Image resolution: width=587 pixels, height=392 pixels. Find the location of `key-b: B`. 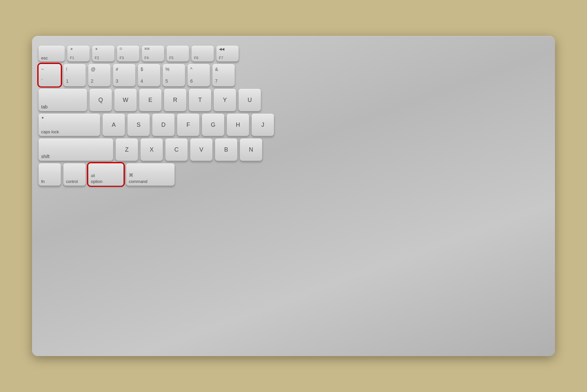

key-b: B is located at coordinates (226, 150).